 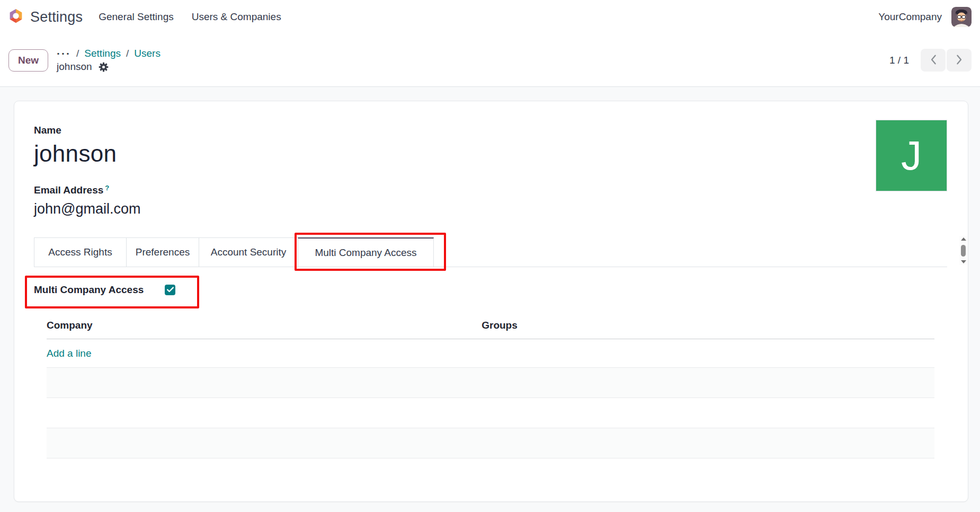 I want to click on new-button: New, so click(x=29, y=60).